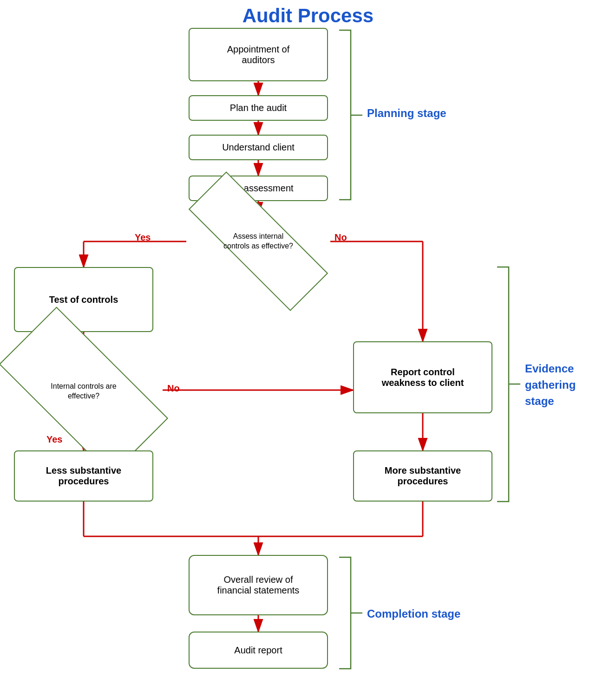 Image resolution: width=616 pixels, height=691 pixels. Describe the element at coordinates (308, 16) in the screenshot. I see `page-title: Audit Process` at that location.